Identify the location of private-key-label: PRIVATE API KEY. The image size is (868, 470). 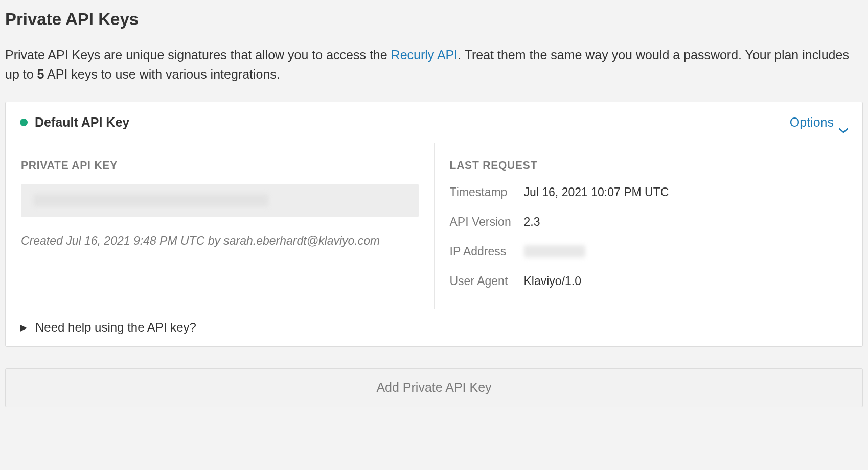
(220, 165).